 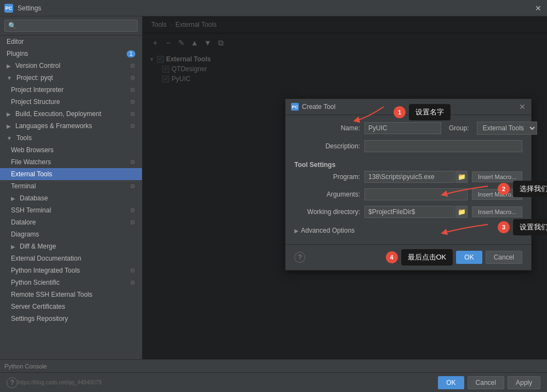 What do you see at coordinates (23, 222) in the screenshot?
I see `sidebar-item-label: Datalore` at bounding box center [23, 222].